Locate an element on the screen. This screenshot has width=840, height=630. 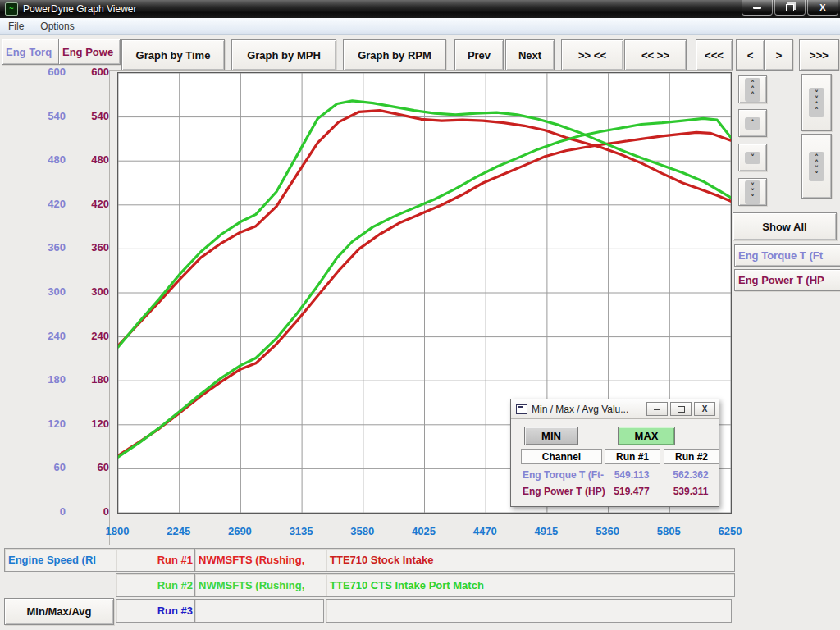
power-tick-label: 420 is located at coordinates (91, 203).